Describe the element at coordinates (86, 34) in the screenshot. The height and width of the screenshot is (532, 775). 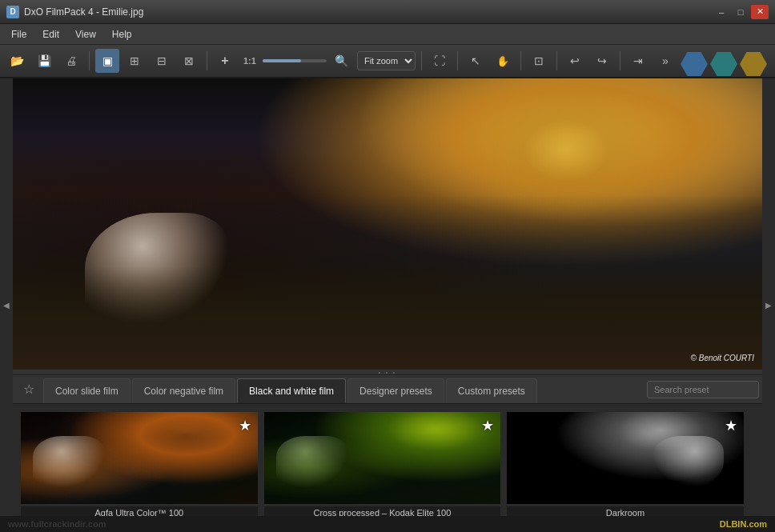
I see `menu-view: View` at that location.